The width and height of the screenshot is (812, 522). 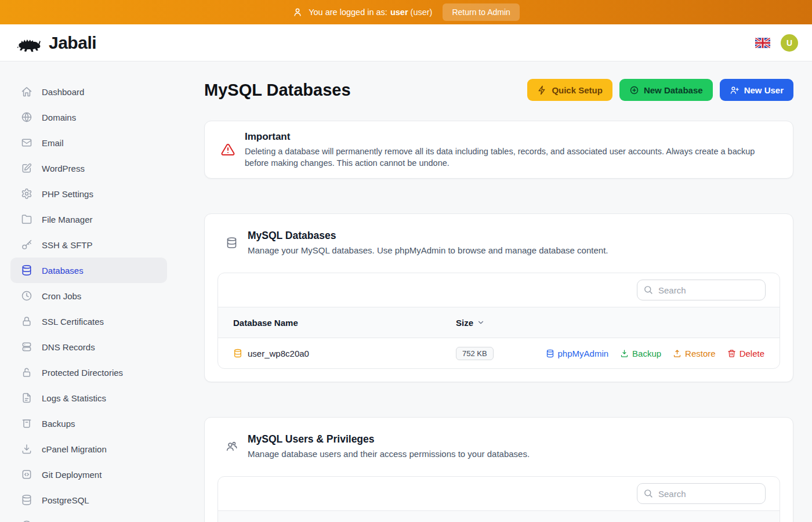 What do you see at coordinates (89, 517) in the screenshot?
I see `sidebar-item-partial` at bounding box center [89, 517].